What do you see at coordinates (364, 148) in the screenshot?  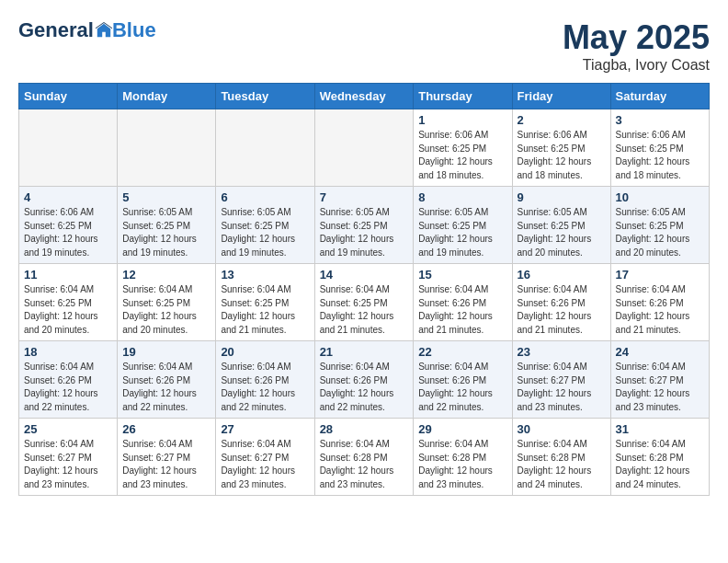 I see `week-row-1: 1Sunrise: 6:06 AM Sunset: 6:25 PM Daylig…` at bounding box center [364, 148].